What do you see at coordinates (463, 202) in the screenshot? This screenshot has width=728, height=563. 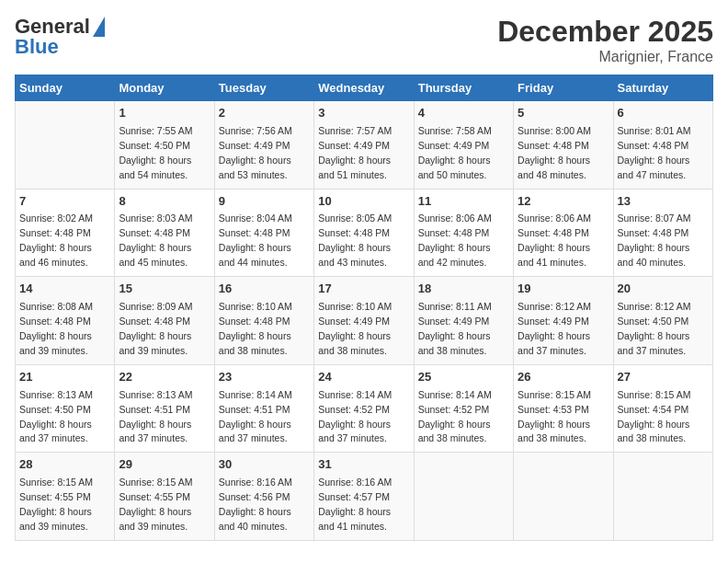 I see `day-number: 11` at bounding box center [463, 202].